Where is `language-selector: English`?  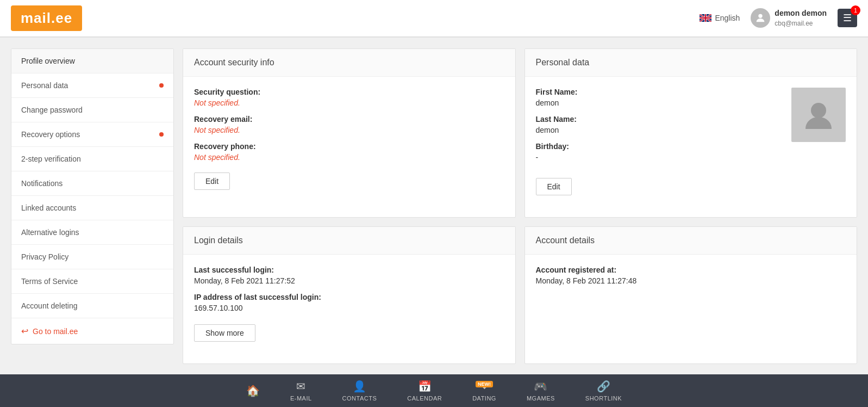
language-selector: English is located at coordinates (720, 18).